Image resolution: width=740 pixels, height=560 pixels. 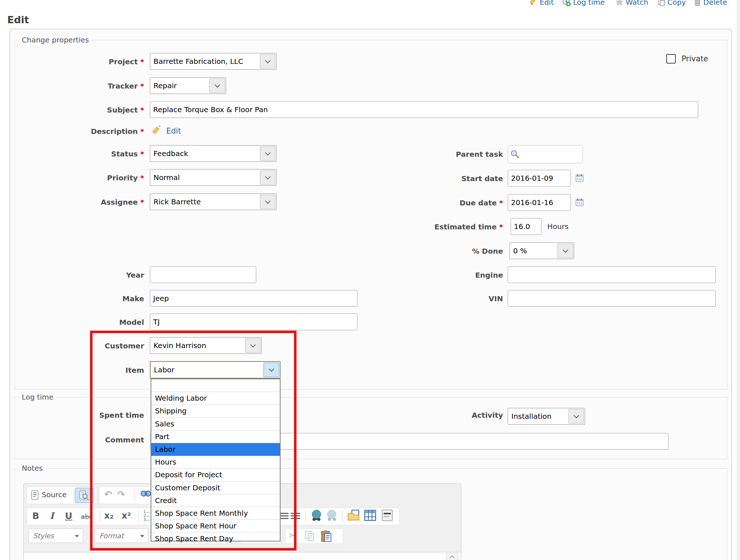 I want to click on priority-label: Priority*, so click(x=126, y=178).